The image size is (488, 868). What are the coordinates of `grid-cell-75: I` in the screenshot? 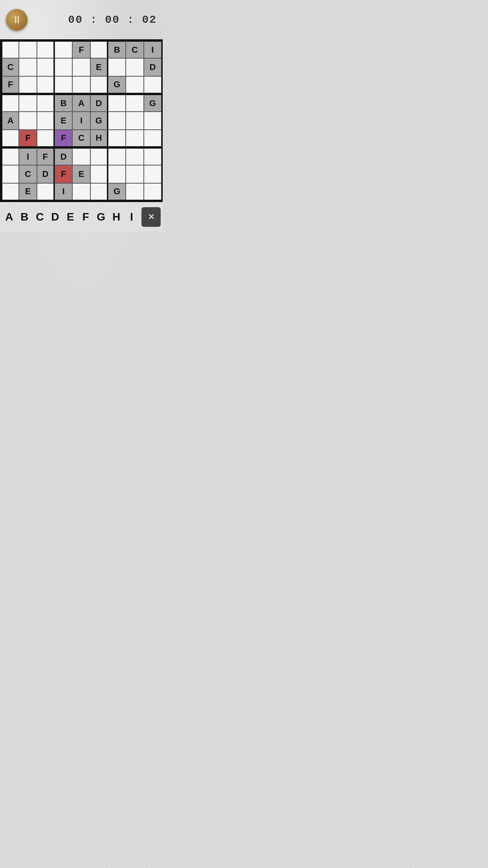 It's located at (64, 192).